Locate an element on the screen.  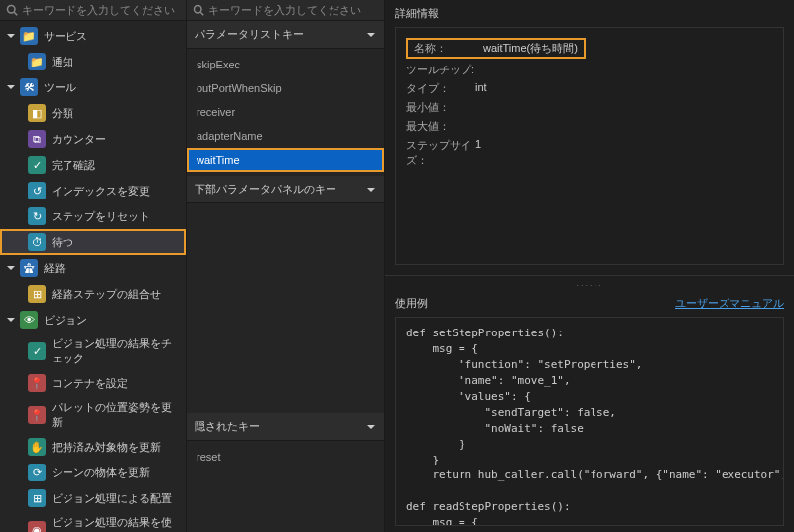
node-icon: ✓ is located at coordinates (37, 351).